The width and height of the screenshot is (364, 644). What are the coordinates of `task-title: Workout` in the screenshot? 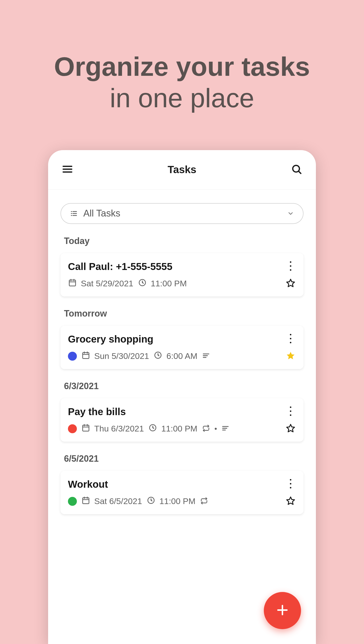 It's located at (176, 484).